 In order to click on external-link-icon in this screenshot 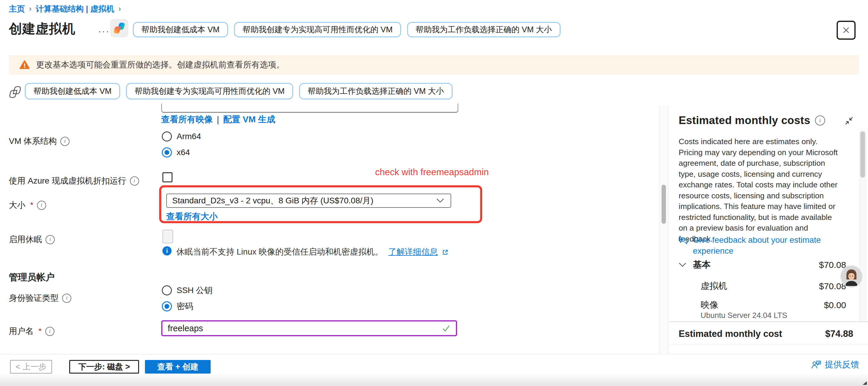, I will do `click(445, 252)`.